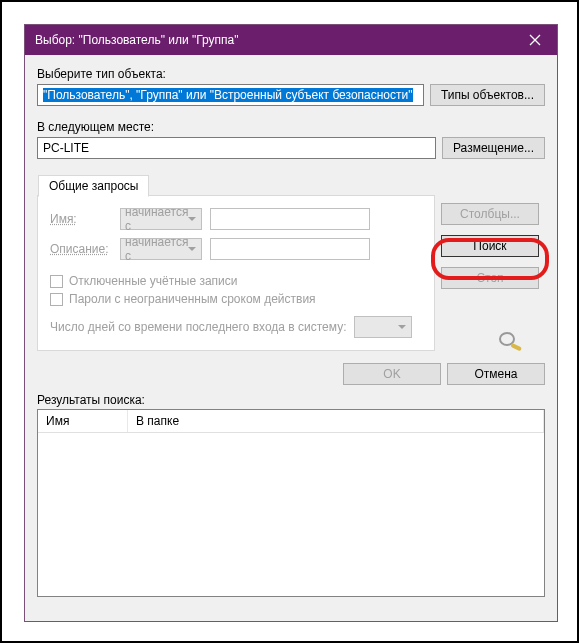 This screenshot has width=579, height=643. I want to click on object-types-button: Типы объектов..., so click(488, 95).